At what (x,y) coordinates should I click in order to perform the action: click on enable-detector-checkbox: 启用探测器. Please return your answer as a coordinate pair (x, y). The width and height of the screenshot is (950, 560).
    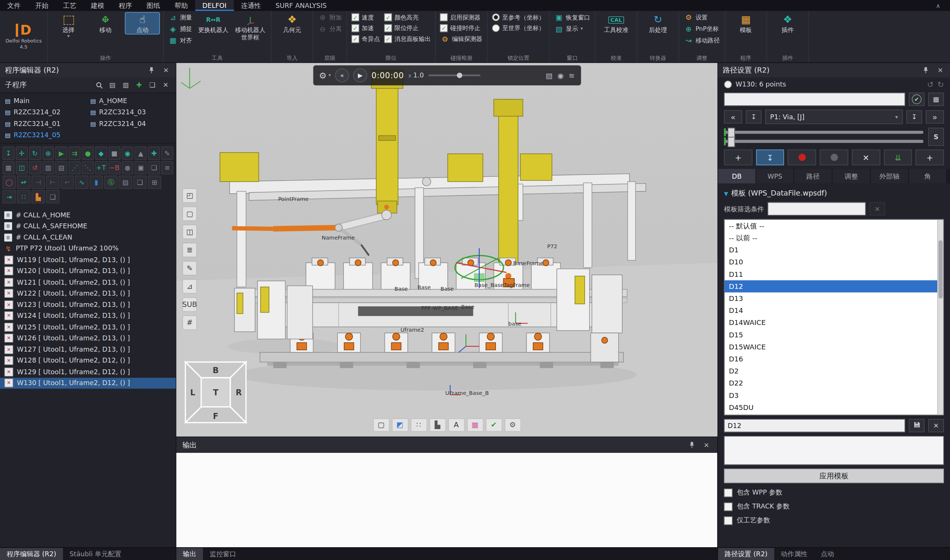
    Looking at the image, I should click on (461, 17).